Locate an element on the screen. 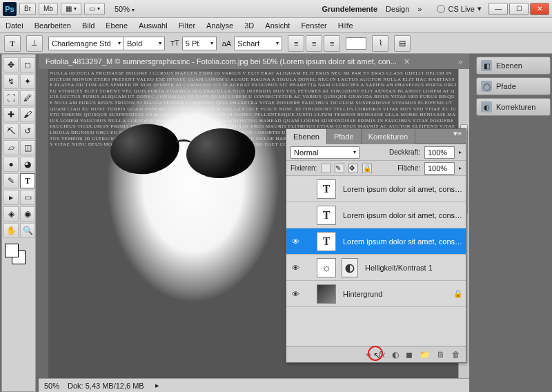 Image resolution: width=552 pixels, height=392 pixels. crop-tool: ⛶ is located at coordinates (11, 98).